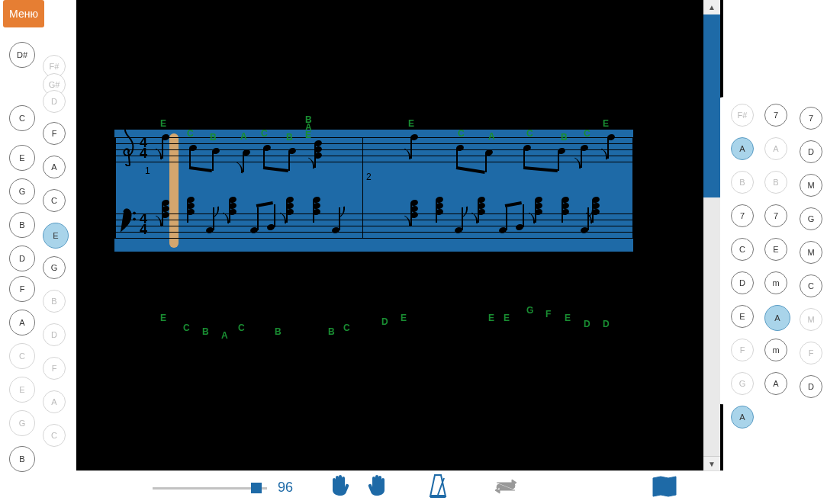 The width and height of the screenshot is (827, 504). What do you see at coordinates (776, 115) in the screenshot?
I see `right-btn-1-0: 7` at bounding box center [776, 115].